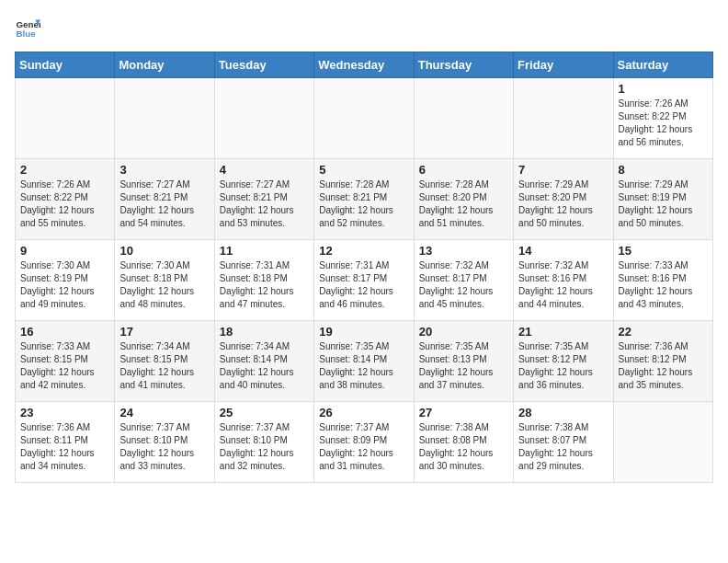 This screenshot has height=563, width=728. I want to click on day-number: 10, so click(164, 250).